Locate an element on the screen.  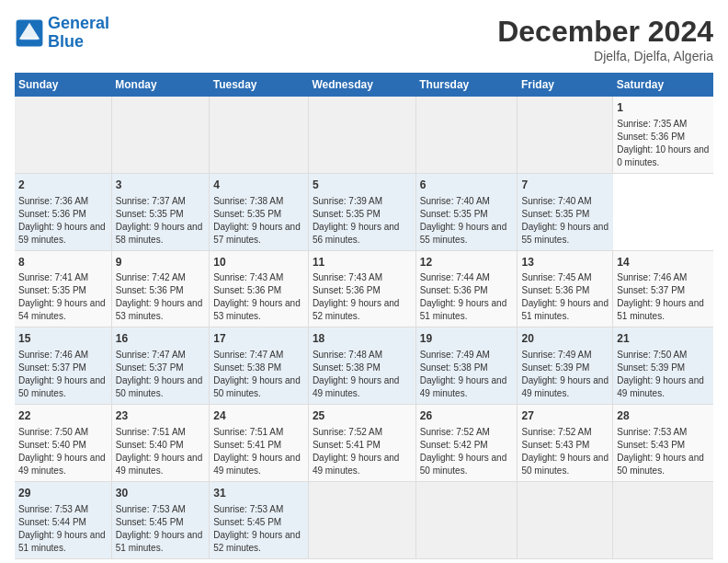
calendar-week-6: 29Sunrise: 7:53 AMSunset: 5:44 PMDayligh… is located at coordinates (364, 520).